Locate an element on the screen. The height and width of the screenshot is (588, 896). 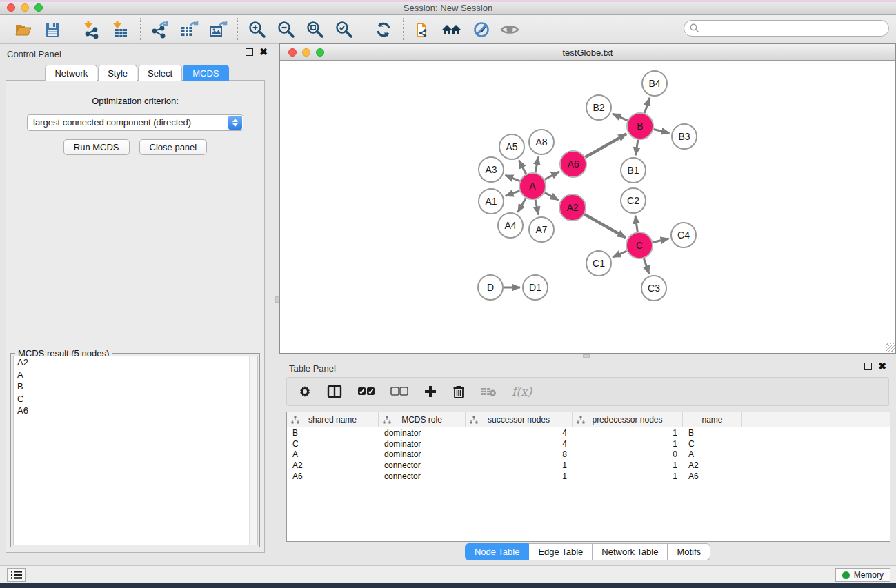
zoom-fit-icon is located at coordinates (315, 30).